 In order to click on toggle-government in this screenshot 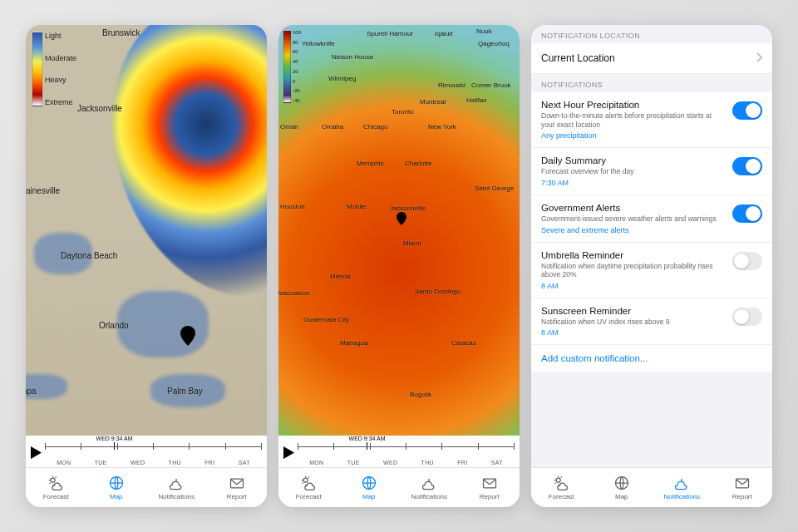, I will do `click(747, 214)`.